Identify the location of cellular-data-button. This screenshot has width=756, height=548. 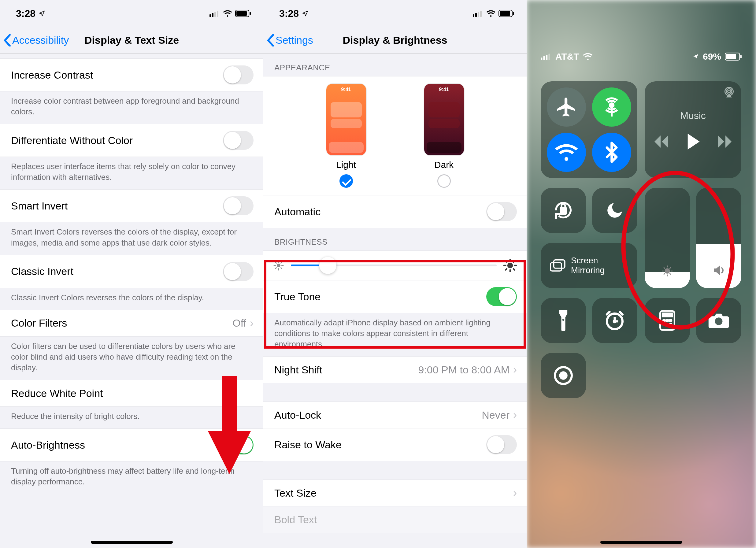
(612, 107).